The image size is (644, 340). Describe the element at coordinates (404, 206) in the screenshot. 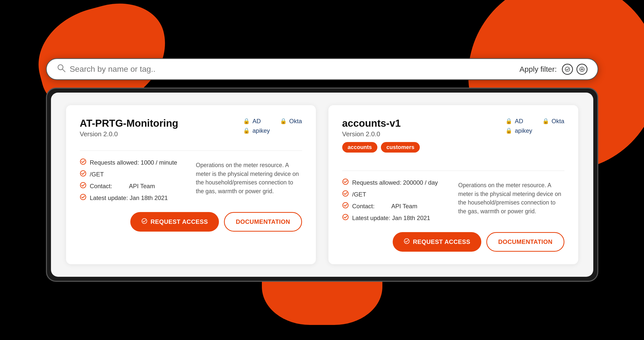

I see `card-2-contact-value: API Team` at that location.